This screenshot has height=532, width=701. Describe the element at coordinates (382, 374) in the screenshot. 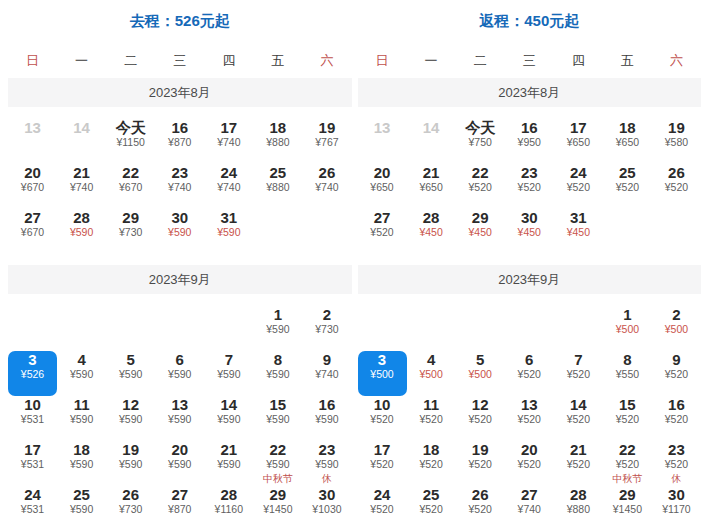

I see `date-cell-selected: 3¥500` at that location.